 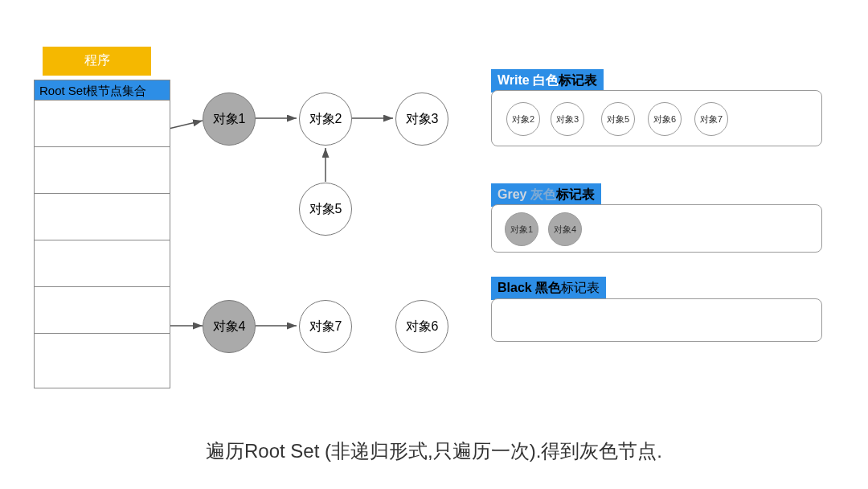 What do you see at coordinates (657, 118) in the screenshot?
I see `white-box: 对象2 对象3 对象5 对象6 对象7` at bounding box center [657, 118].